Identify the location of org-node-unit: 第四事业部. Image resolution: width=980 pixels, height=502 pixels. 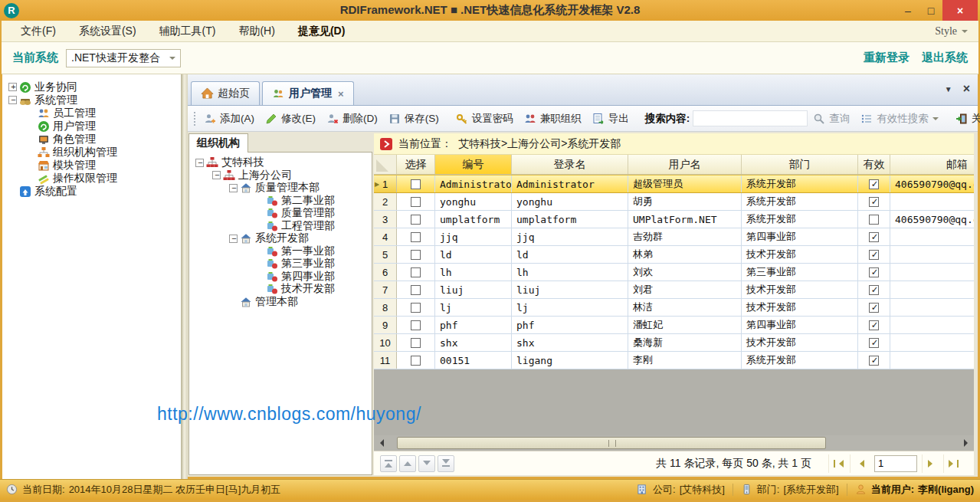
(280, 277).